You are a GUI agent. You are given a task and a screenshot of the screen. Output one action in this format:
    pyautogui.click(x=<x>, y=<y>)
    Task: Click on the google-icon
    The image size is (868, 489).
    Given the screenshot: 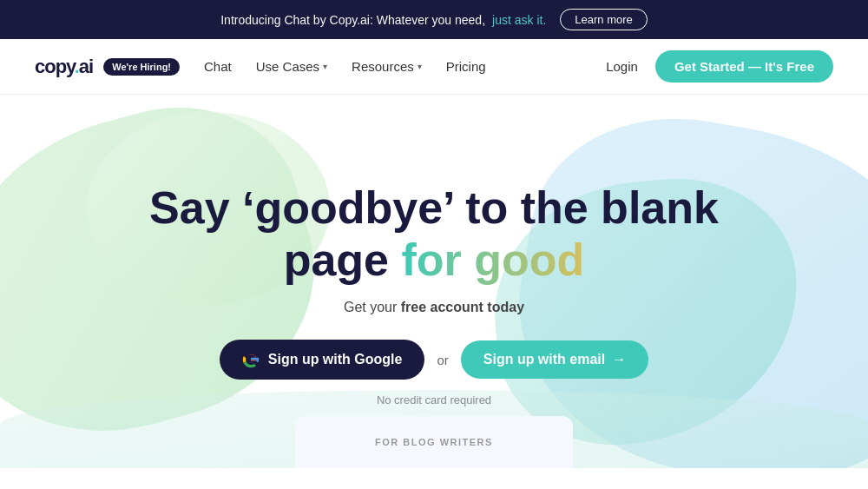 What is the action you would take?
    pyautogui.click(x=251, y=360)
    